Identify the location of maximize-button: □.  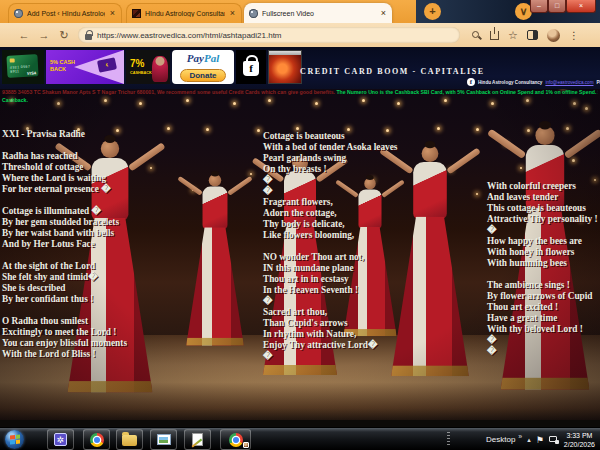
(557, 6).